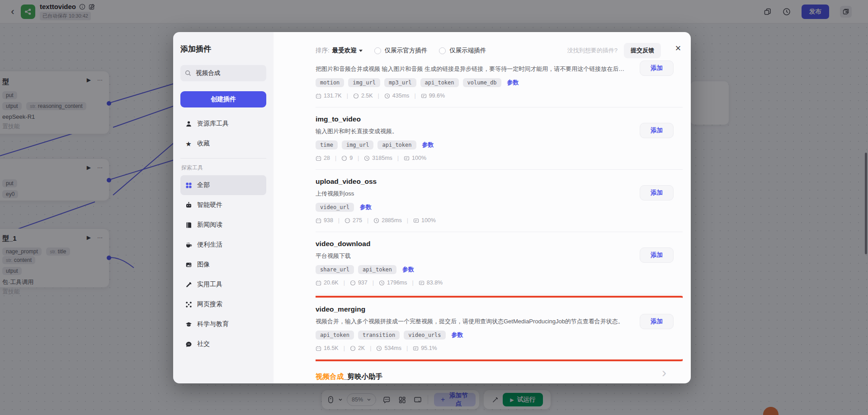 Image resolution: width=868 pixels, height=415 pixels. What do you see at coordinates (397, 283) in the screenshot?
I see `latency: 1796ms` at bounding box center [397, 283].